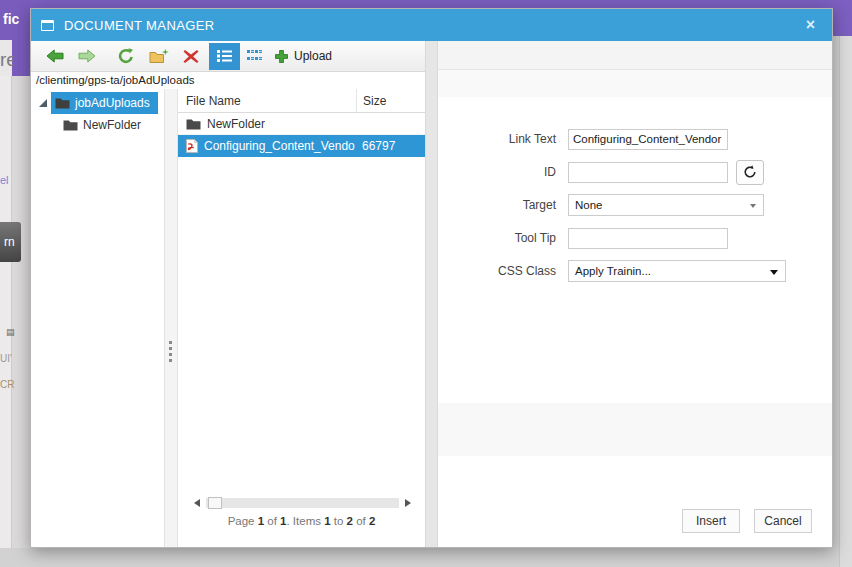  I want to click on page-heading-fragment: re, so click(7, 60).